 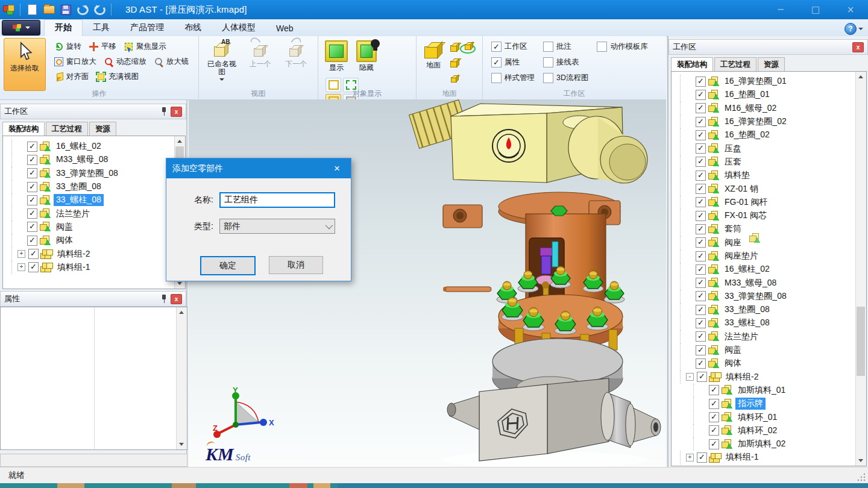 I want to click on tree-item-label: 阀座垫片, so click(x=741, y=256).